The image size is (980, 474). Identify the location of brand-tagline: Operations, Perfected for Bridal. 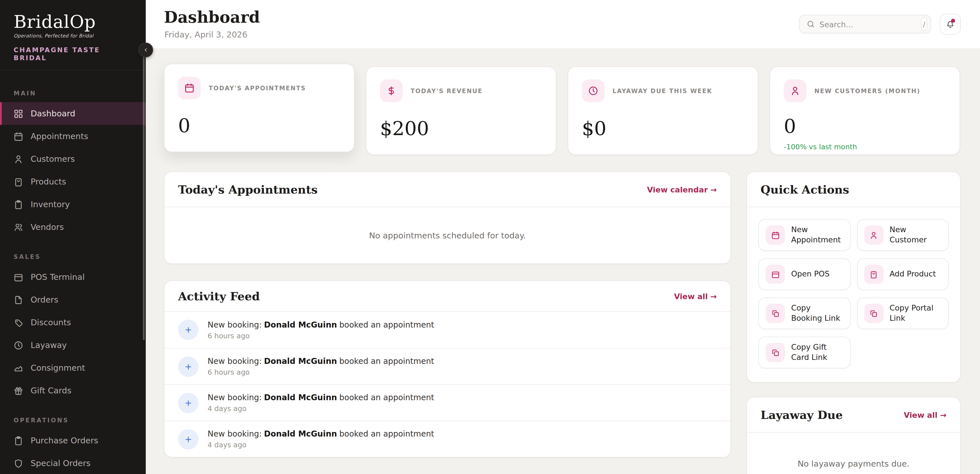
(73, 36).